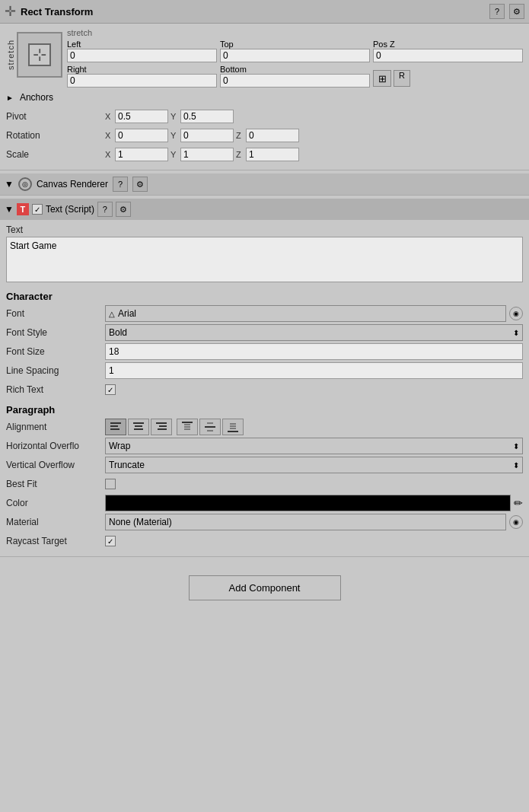 The width and height of the screenshot is (529, 812). Describe the element at coordinates (306, 314) in the screenshot. I see `font-dropdown: △ Arial` at that location.